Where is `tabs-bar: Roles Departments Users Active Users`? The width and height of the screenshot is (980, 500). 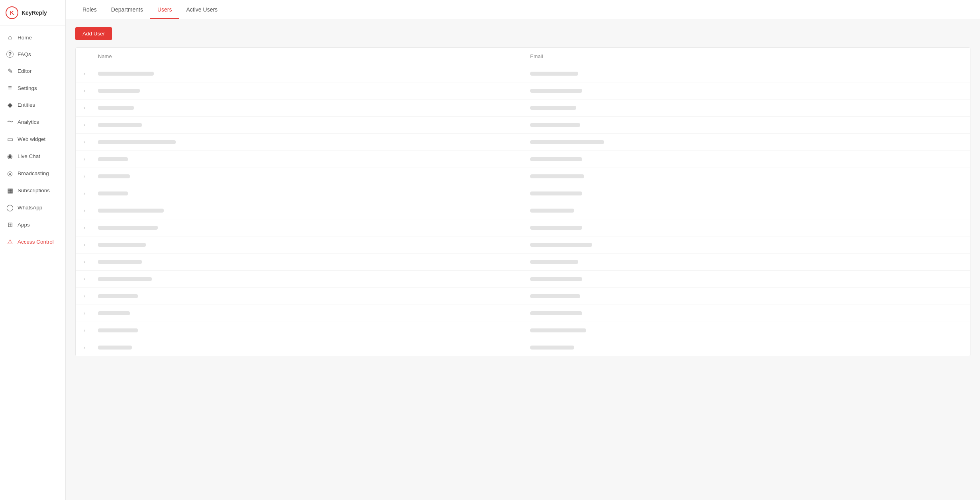 tabs-bar: Roles Departments Users Active Users is located at coordinates (523, 10).